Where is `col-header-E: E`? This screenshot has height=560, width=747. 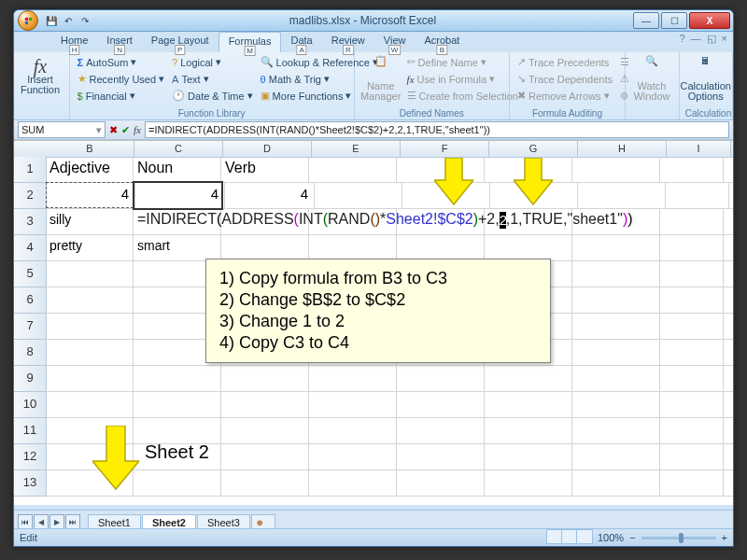 col-header-E: E is located at coordinates (357, 149).